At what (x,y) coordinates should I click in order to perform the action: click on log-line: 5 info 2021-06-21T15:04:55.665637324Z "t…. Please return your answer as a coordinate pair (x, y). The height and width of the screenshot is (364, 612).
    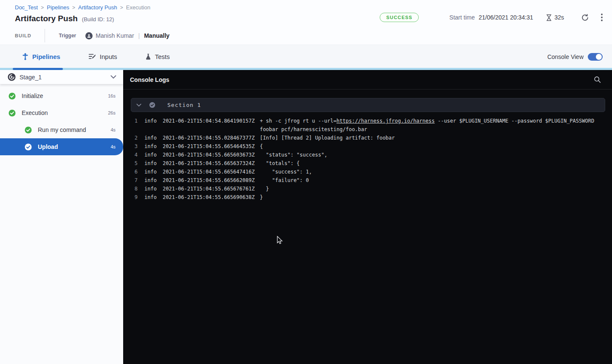
    Looking at the image, I should click on (368, 163).